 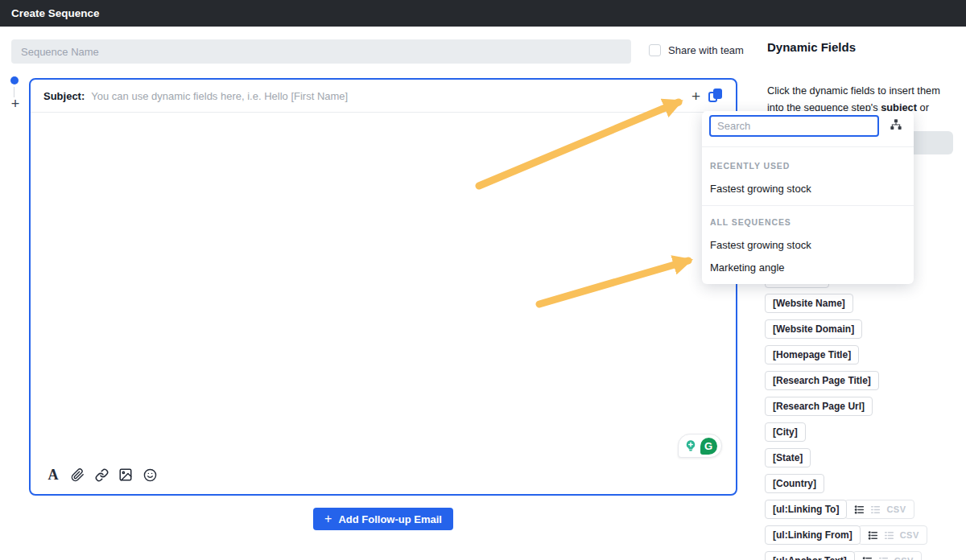 What do you see at coordinates (716, 96) in the screenshot?
I see `duplicate-icon` at bounding box center [716, 96].